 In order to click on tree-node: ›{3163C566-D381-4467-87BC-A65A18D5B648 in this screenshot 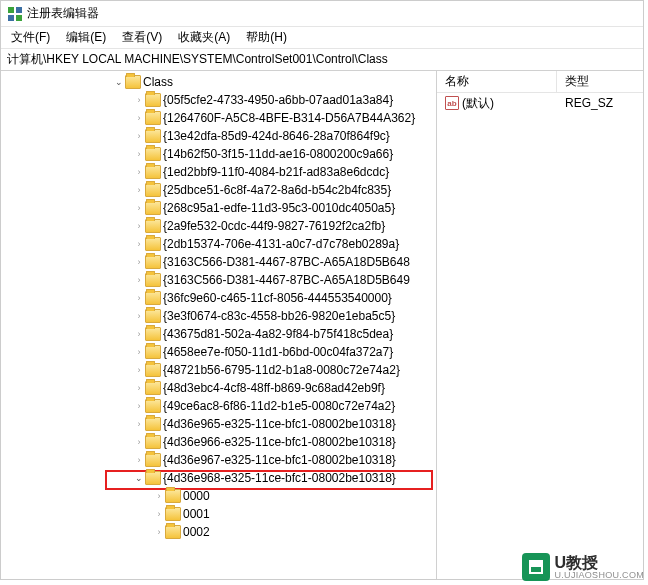, I will do `click(218, 262)`.